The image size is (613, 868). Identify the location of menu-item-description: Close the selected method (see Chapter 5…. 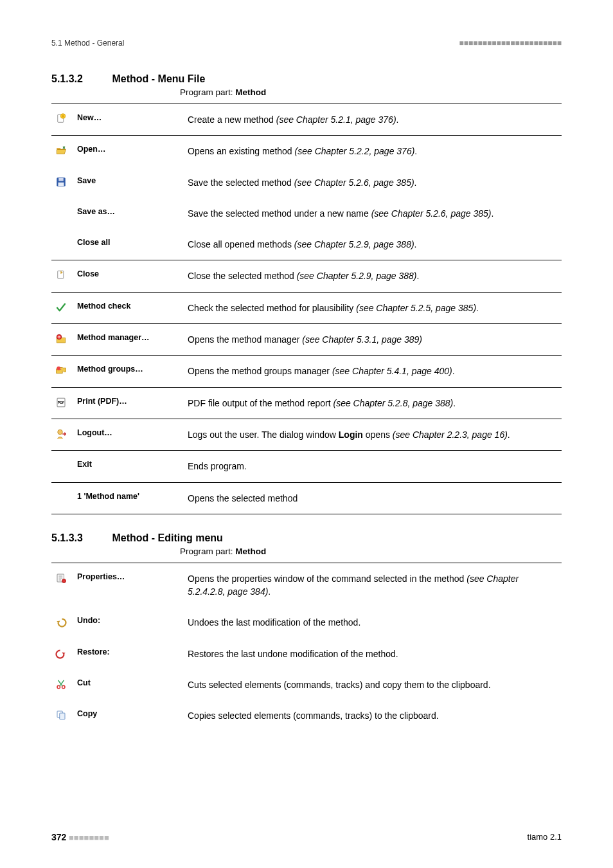
(373, 276).